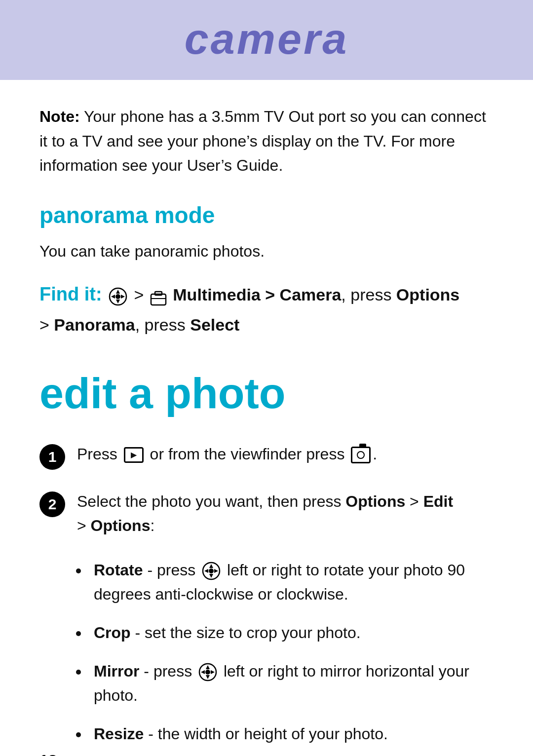 This screenshot has width=533, height=756. Describe the element at coordinates (361, 455) in the screenshot. I see `viewfinder-icon` at that location.